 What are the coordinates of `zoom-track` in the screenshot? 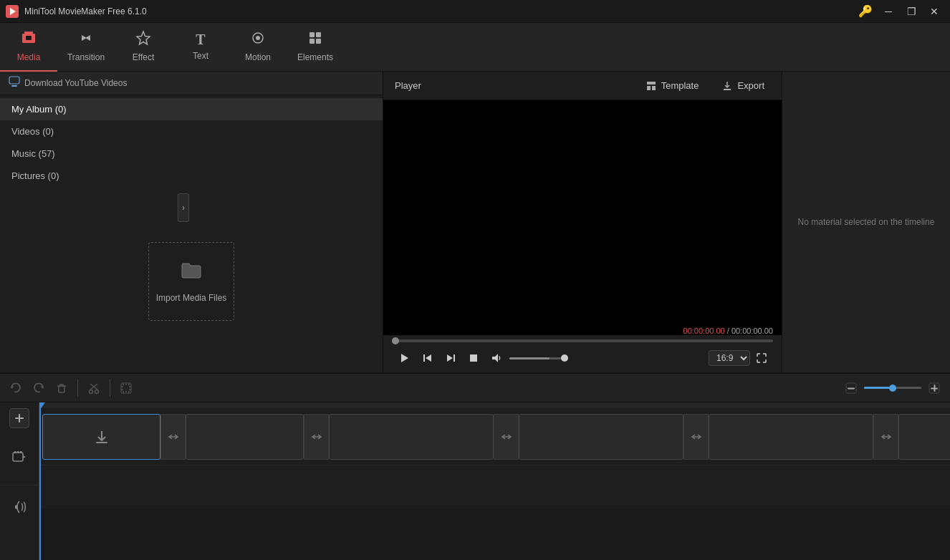 It's located at (893, 388).